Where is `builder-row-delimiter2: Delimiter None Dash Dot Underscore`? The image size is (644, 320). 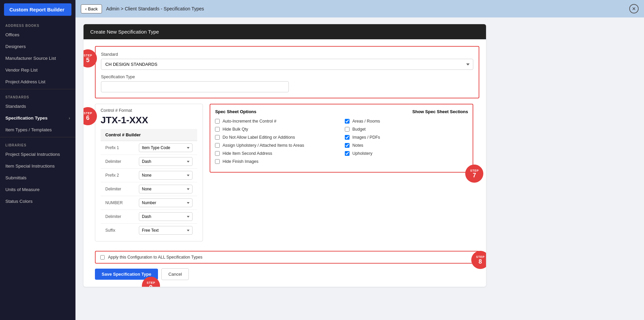 builder-row-delimiter2: Delimiter None Dash Dot Underscore is located at coordinates (149, 189).